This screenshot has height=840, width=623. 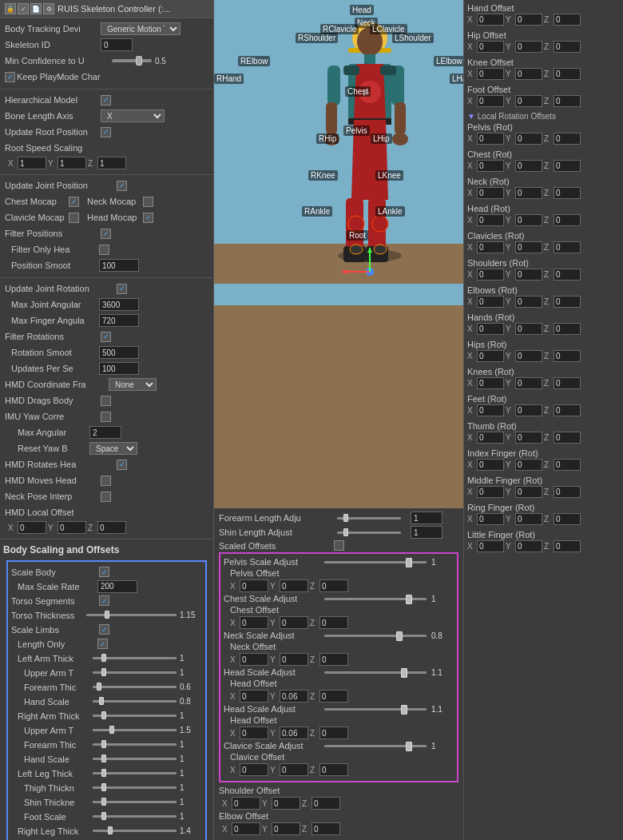 What do you see at coordinates (141, 29) in the screenshot?
I see `body-tracking-dropdown: Generic Motion Trac` at bounding box center [141, 29].